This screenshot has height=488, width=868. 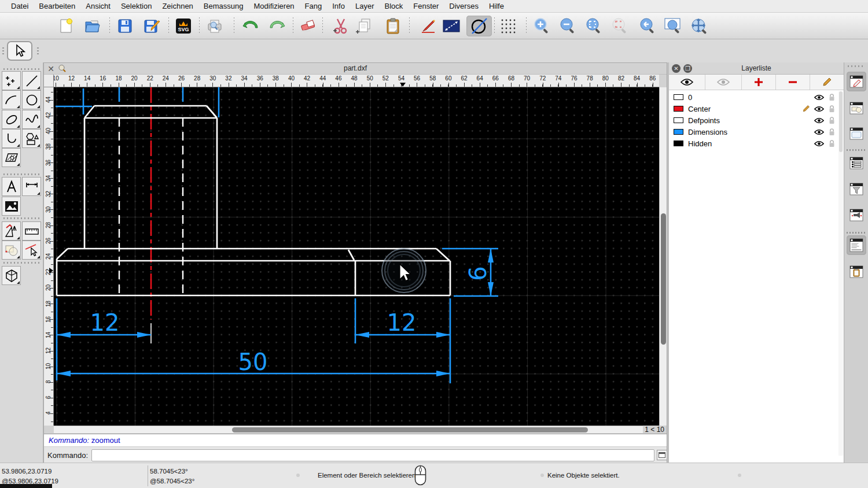 I want to click on layer-panel-scrollbar, so click(x=841, y=273).